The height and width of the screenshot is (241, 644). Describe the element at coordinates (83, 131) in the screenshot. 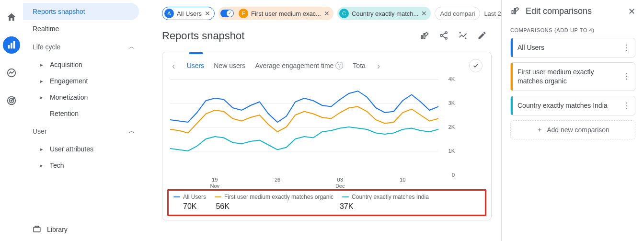

I see `nav-section-user: User ︿` at that location.